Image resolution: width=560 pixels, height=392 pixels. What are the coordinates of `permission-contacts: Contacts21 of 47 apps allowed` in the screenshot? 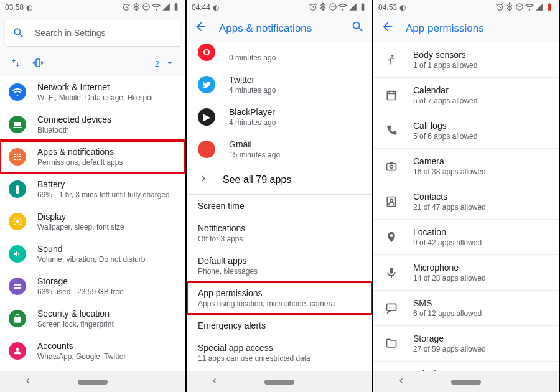 It's located at (466, 202).